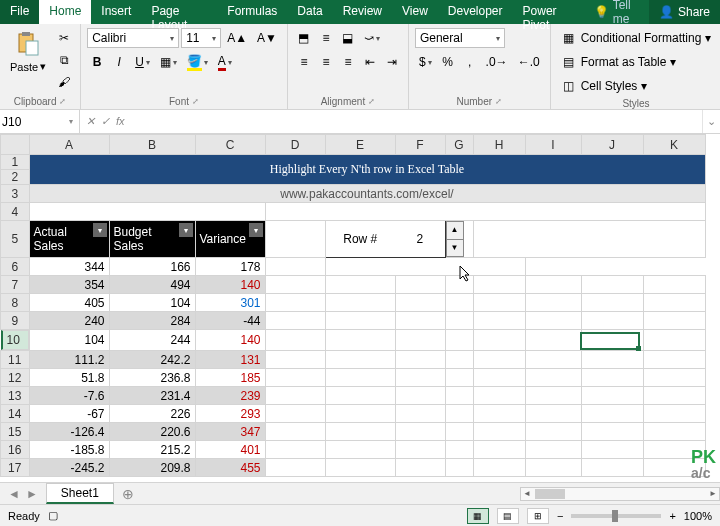  Describe the element at coordinates (69, 450) in the screenshot. I see `cell: -185.8` at that location.